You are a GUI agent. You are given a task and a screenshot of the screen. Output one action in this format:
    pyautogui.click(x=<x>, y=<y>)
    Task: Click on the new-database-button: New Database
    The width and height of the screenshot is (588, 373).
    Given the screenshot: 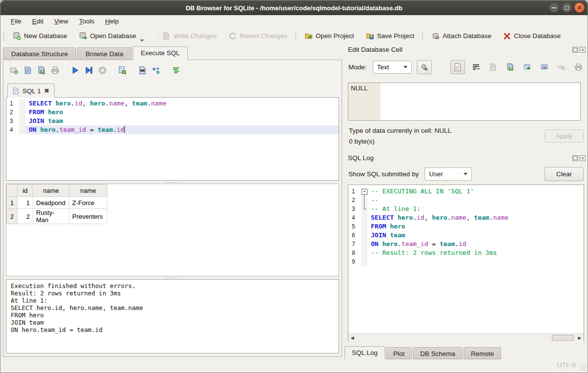 What is the action you would take?
    pyautogui.click(x=40, y=36)
    